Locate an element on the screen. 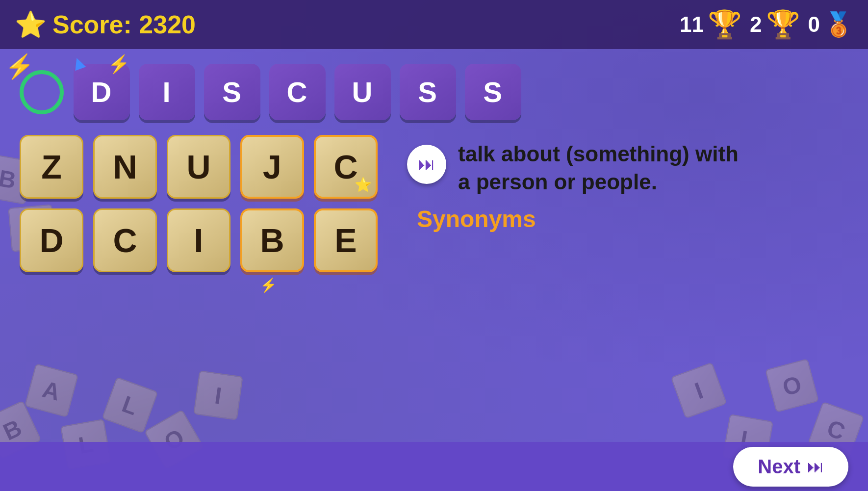 This screenshot has height=491, width=868. trophy-silver-count: 2 is located at coordinates (756, 25).